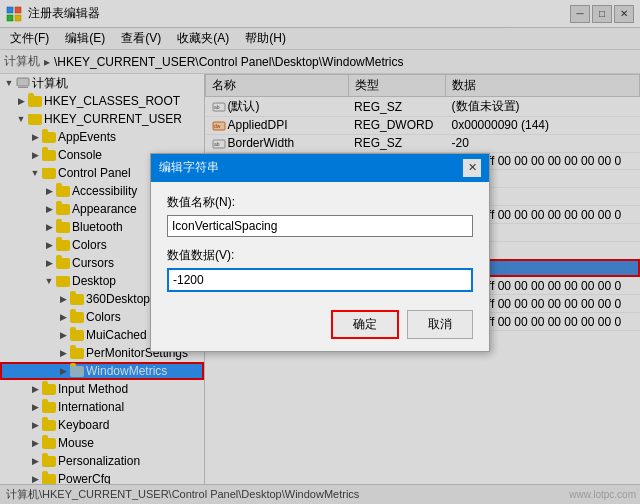 Image resolution: width=640 pixels, height=504 pixels. I want to click on field-data-label: 数值数据(V):, so click(320, 256).